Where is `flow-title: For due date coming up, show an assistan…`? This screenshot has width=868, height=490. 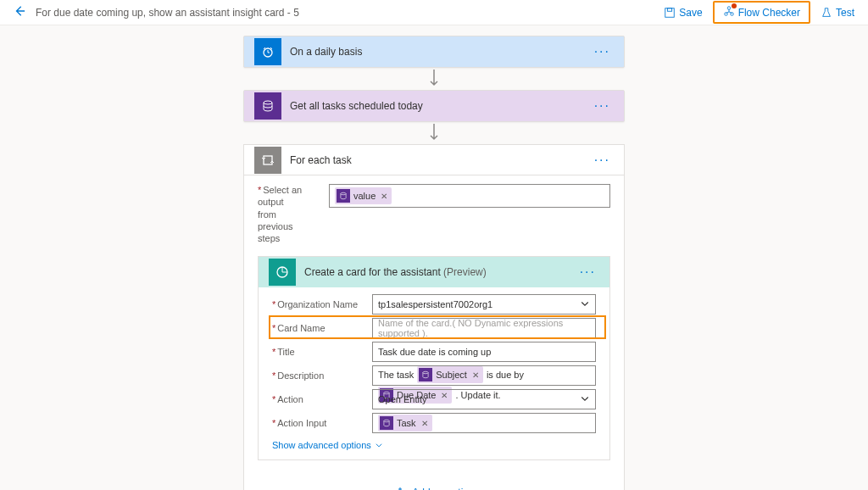
flow-title: For due date coming up, show an assistan… is located at coordinates (168, 13).